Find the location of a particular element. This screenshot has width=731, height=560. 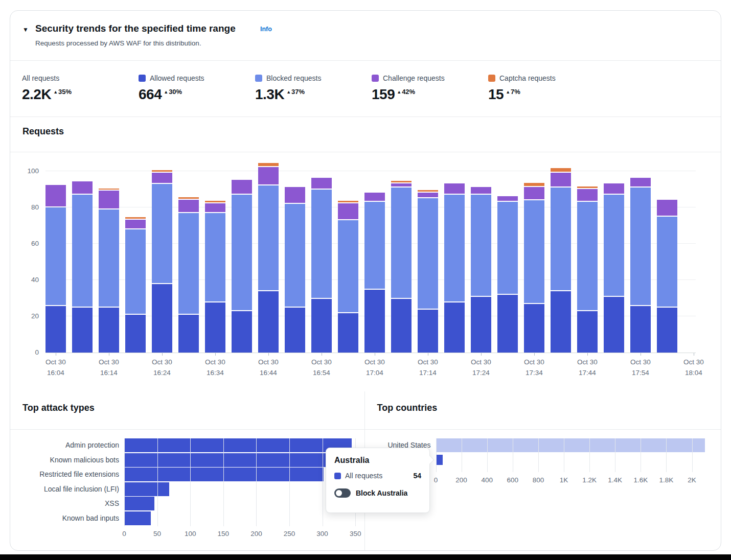

hbar-known-malicious-bots is located at coordinates (240, 460).